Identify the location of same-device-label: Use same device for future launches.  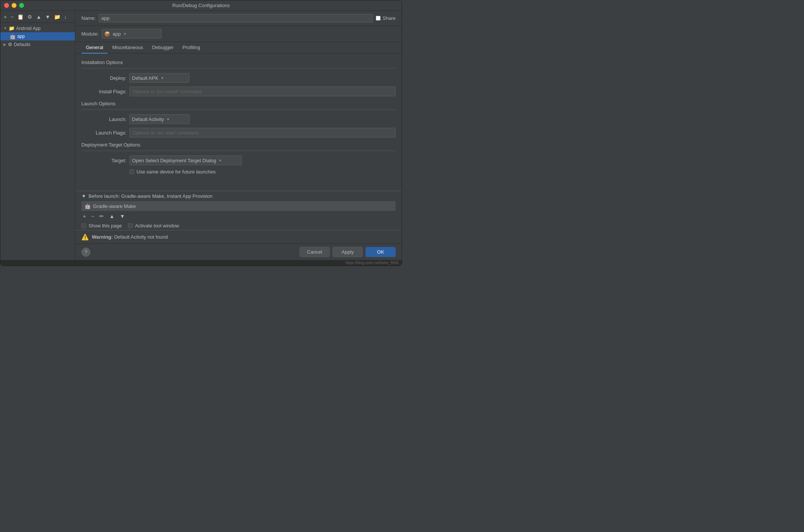
(176, 172).